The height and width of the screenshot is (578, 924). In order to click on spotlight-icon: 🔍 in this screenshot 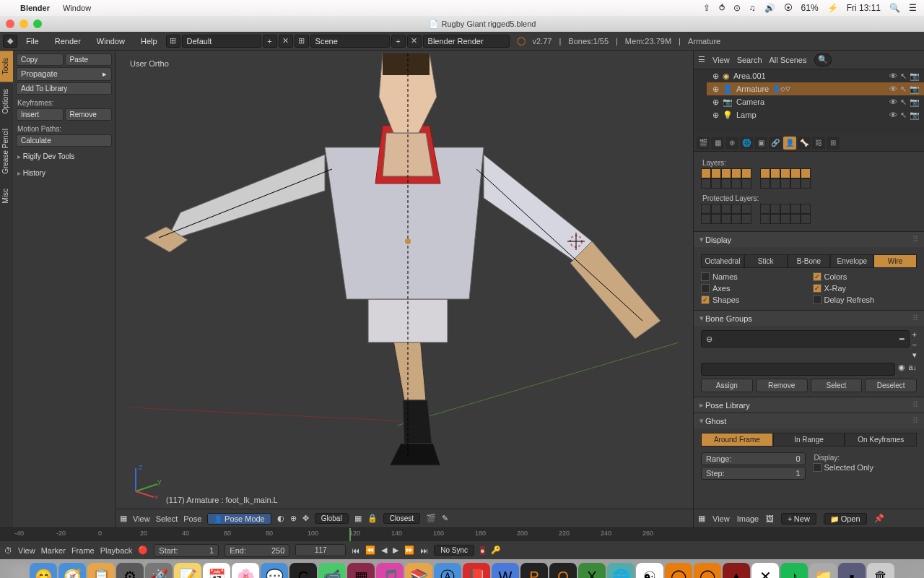, I will do `click(895, 8)`.